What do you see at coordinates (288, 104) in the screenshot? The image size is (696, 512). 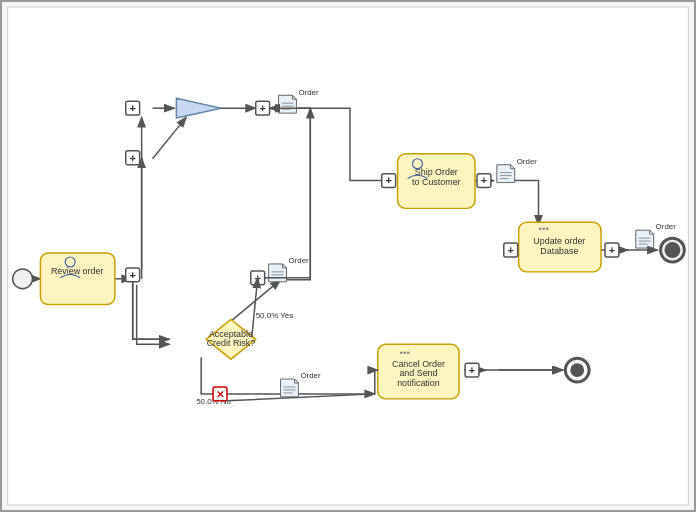 I see `data-obj-order-top` at bounding box center [288, 104].